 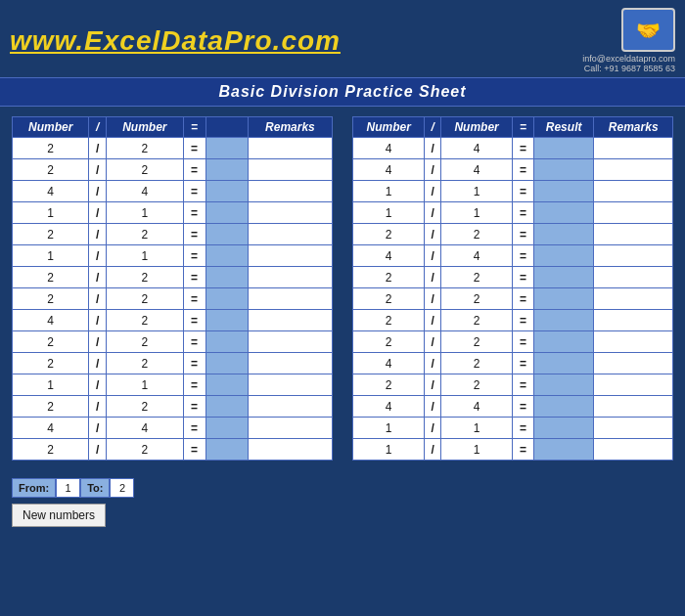 I want to click on left-num2: 2, so click(x=145, y=450).